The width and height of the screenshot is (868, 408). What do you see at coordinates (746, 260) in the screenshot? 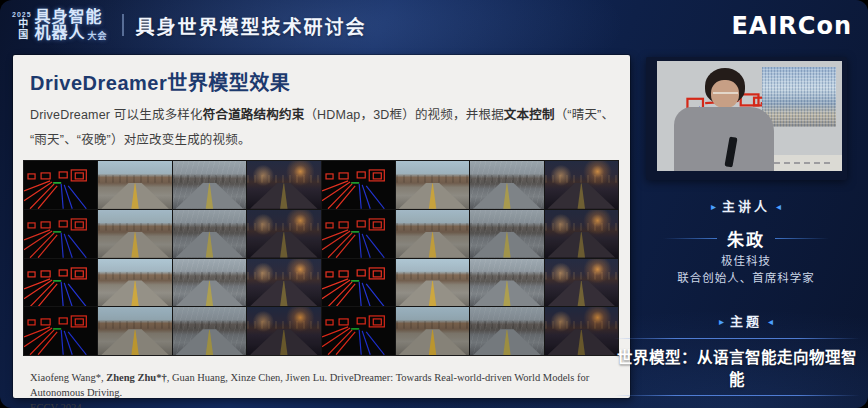
I see `speaker-organization: 极佳科技` at bounding box center [746, 260].